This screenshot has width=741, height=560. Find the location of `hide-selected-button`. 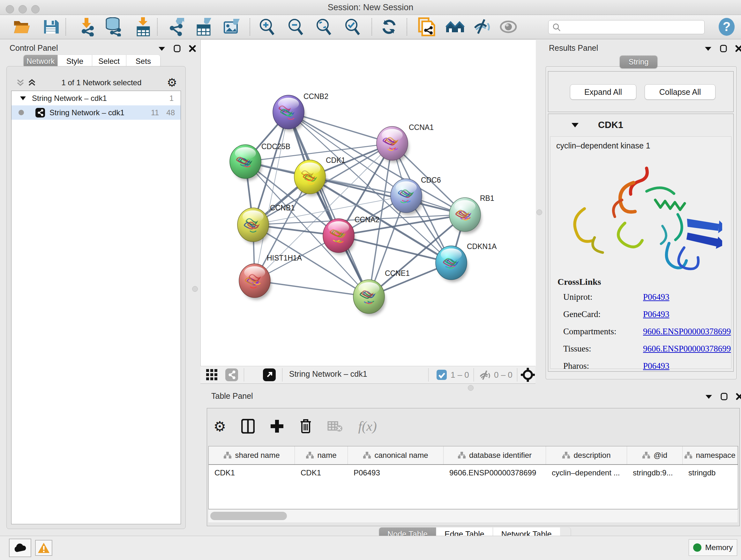

hide-selected-button is located at coordinates (483, 27).